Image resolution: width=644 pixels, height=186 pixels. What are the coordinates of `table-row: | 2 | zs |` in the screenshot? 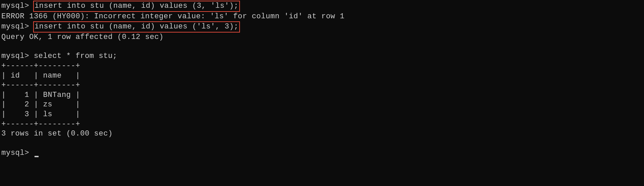 It's located at (322, 105).